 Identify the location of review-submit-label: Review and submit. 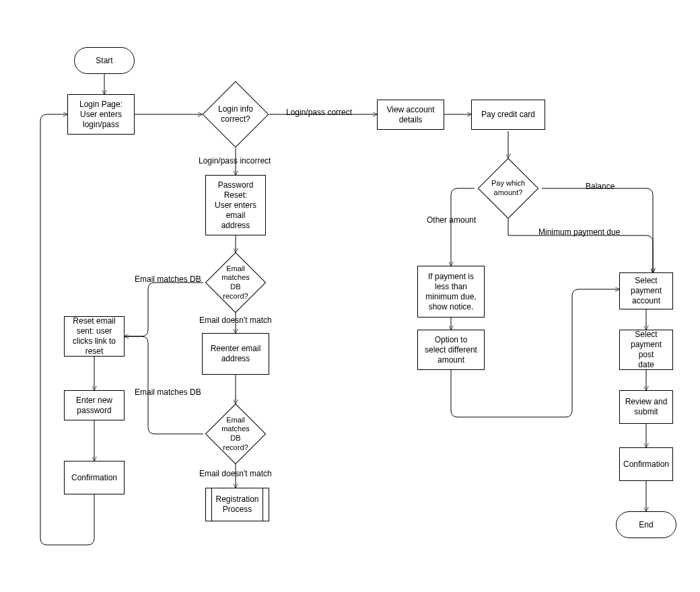
(646, 407).